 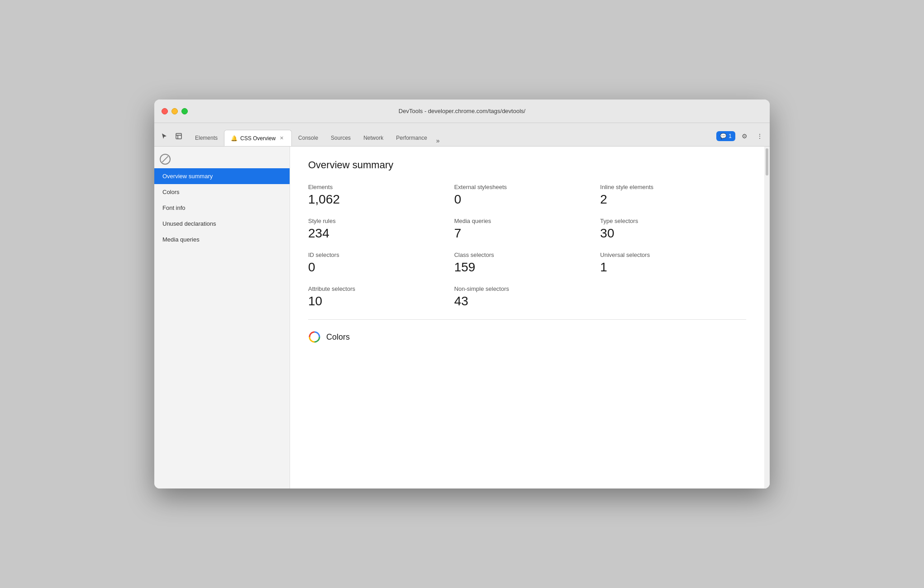 What do you see at coordinates (741, 138) in the screenshot?
I see `toolbar-right: 💬 1 ⚙ ⋮` at bounding box center [741, 138].